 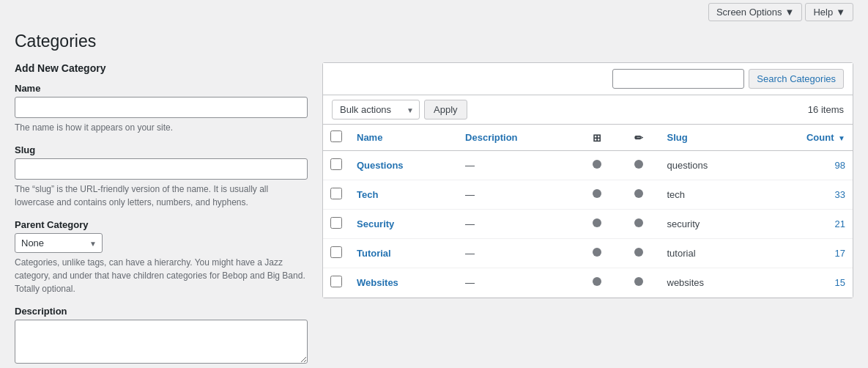 What do you see at coordinates (639, 138) in the screenshot?
I see `col-header-pen-icon: ✏` at bounding box center [639, 138].